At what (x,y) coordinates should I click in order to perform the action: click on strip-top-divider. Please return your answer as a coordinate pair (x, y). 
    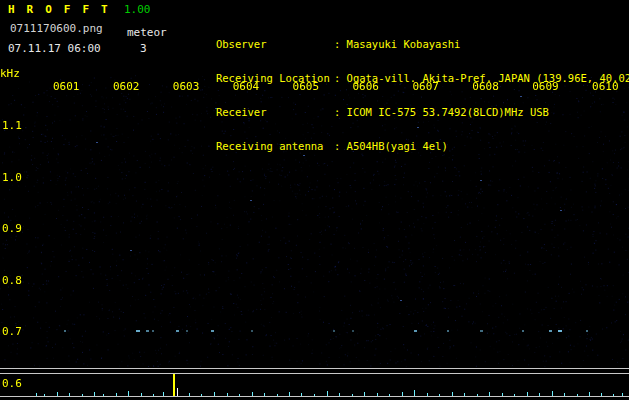
    Looking at the image, I should click on (314, 368).